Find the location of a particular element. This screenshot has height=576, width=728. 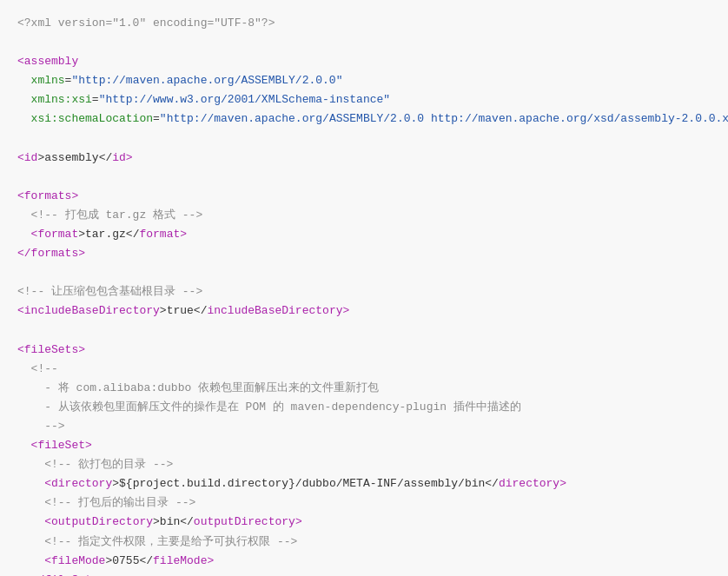

code-token: <?xml version="1.0" encoding="UTF-8"?> is located at coordinates (146, 23).